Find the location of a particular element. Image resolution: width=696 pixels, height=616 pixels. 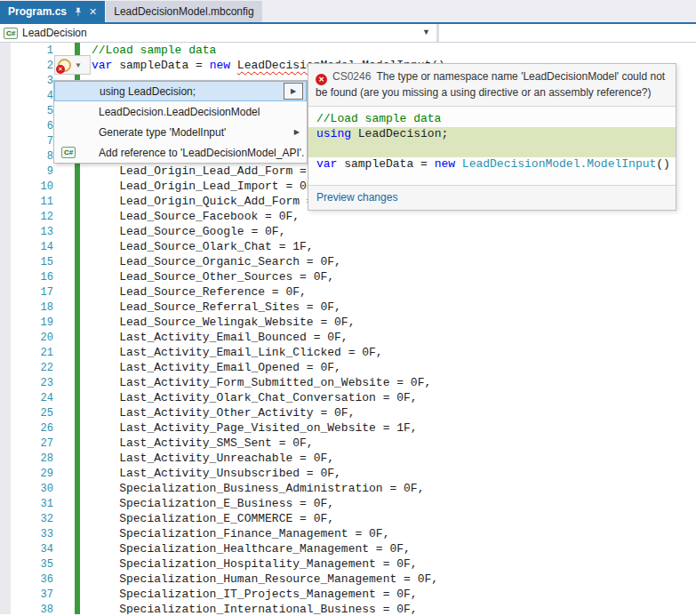

tab-leaddecisionmodel-mbconfig: LeadDecisionModel.mbconfig is located at coordinates (183, 12).